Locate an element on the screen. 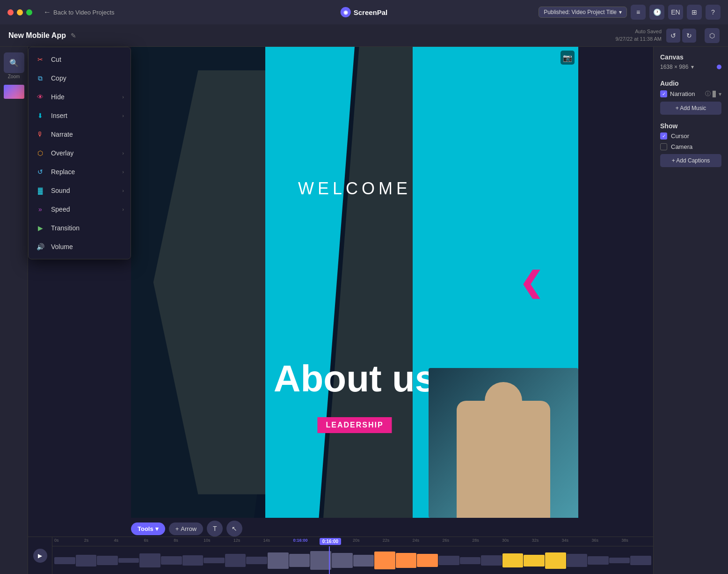 The width and height of the screenshot is (728, 574). language-button: EN is located at coordinates (676, 12).